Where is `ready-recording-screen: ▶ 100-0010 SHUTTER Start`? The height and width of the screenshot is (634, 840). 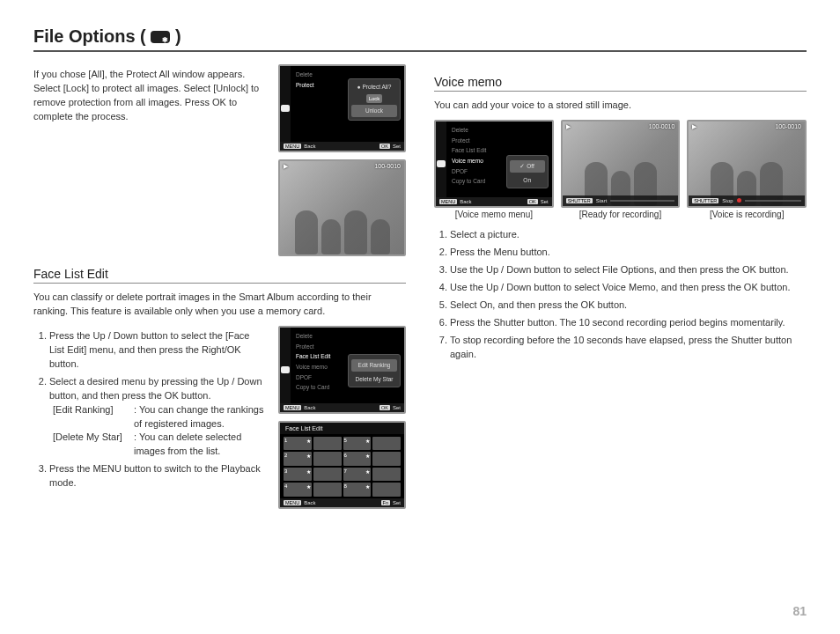 ready-recording-screen: ▶ 100-0010 SHUTTER Start is located at coordinates (621, 164).